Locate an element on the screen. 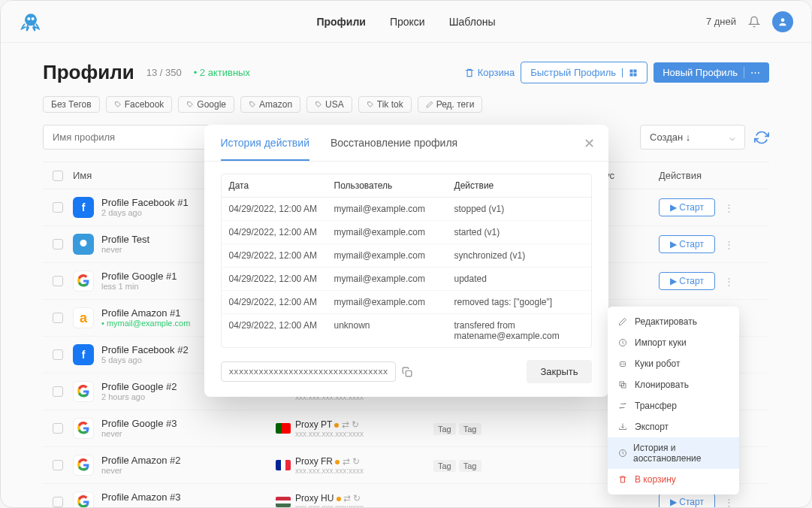 Image resolution: width=812 pixels, height=508 pixels. ctx-import: Импорт куки is located at coordinates (673, 343).